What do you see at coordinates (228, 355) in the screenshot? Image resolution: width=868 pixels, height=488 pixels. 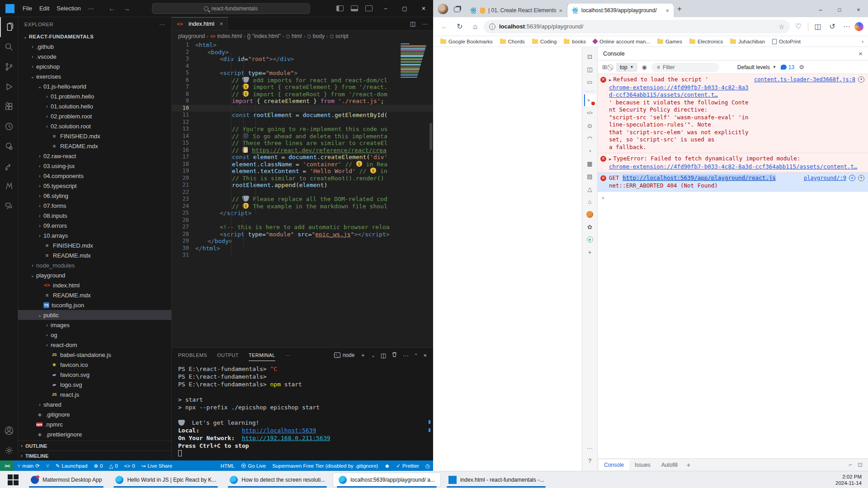 I see `panel-tab-output: OUTPUT` at bounding box center [228, 355].